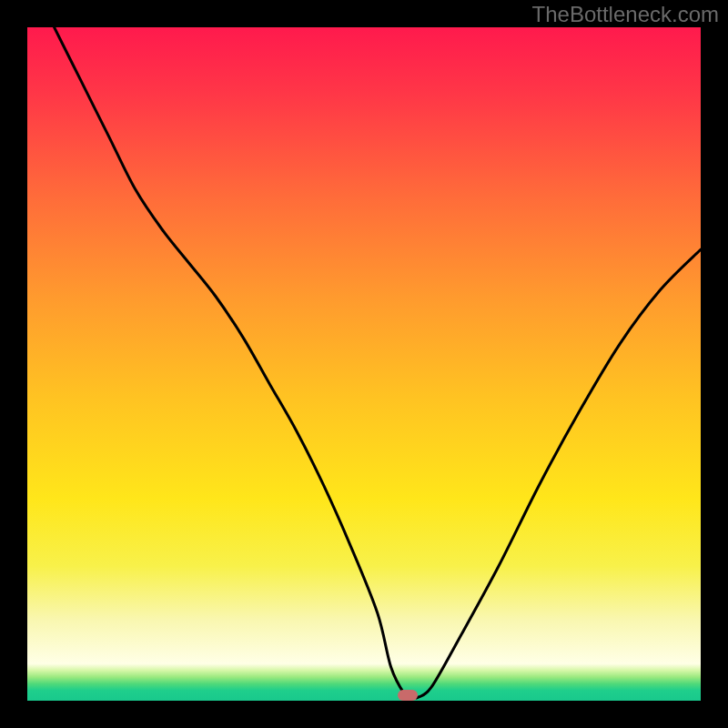 The width and height of the screenshot is (728, 728). Describe the element at coordinates (626, 15) in the screenshot. I see `watermark-text: TheBottleneck.com` at that location.